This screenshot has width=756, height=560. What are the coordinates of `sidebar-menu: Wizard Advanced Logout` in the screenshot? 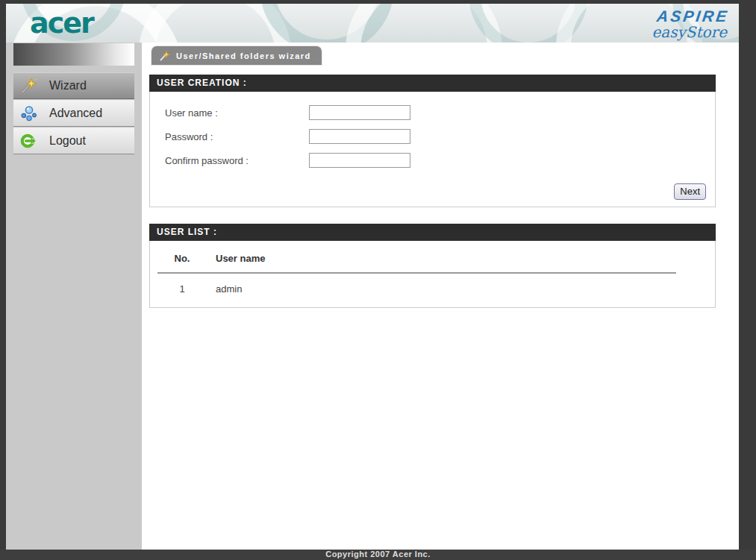 It's located at (74, 113).